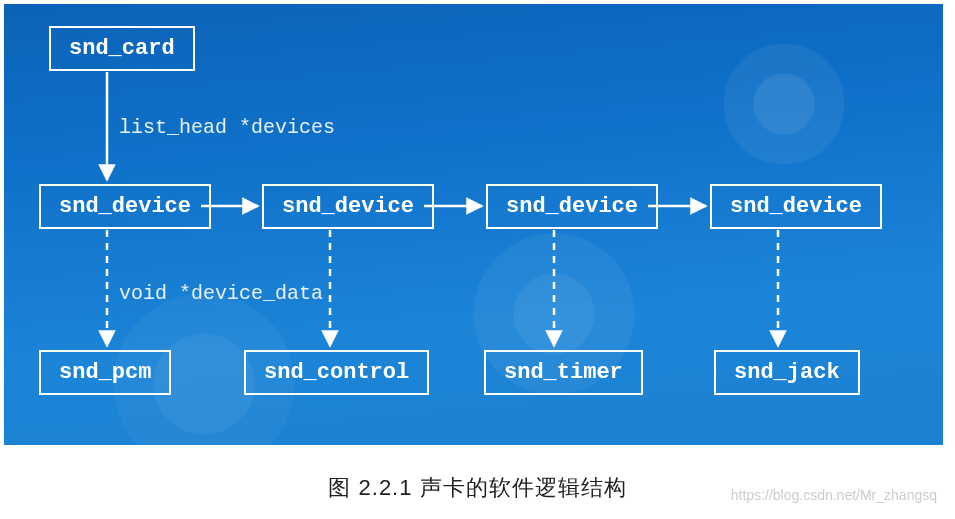  What do you see at coordinates (221, 294) in the screenshot?
I see `edge-label-void-device-data: void *device_data` at bounding box center [221, 294].